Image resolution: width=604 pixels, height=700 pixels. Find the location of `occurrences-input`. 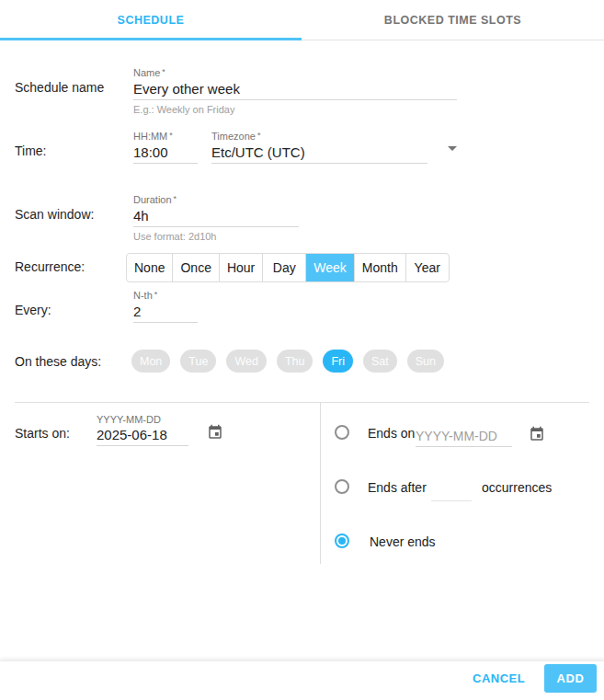

occurrences-input is located at coordinates (451, 491).